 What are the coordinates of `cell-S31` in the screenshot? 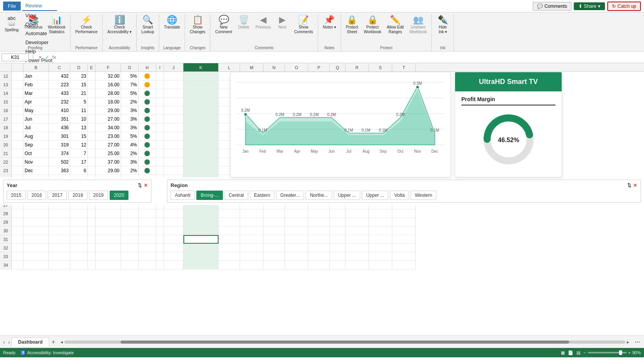 It's located at (381, 239).